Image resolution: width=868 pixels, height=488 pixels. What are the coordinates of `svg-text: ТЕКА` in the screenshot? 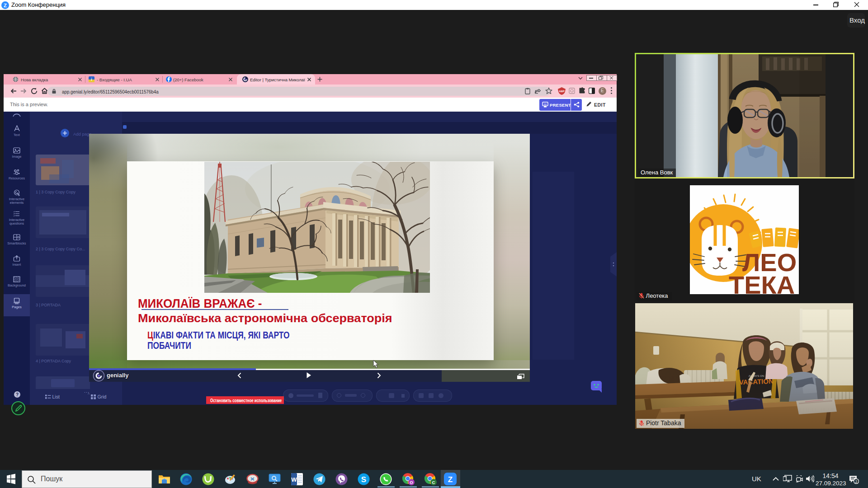 It's located at (762, 282).